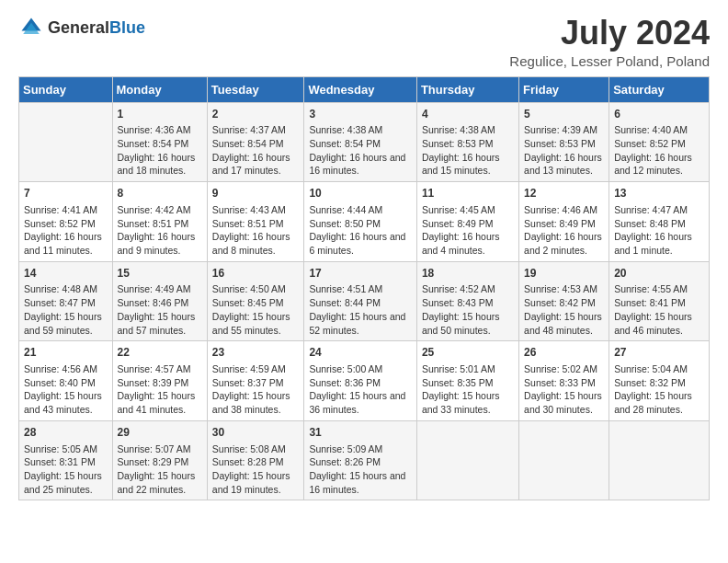 This screenshot has width=728, height=563. Describe the element at coordinates (659, 151) in the screenshot. I see `cell-content: Sunrise: 4:40 AM Sunset: 8:52 PM Dayligh…` at that location.